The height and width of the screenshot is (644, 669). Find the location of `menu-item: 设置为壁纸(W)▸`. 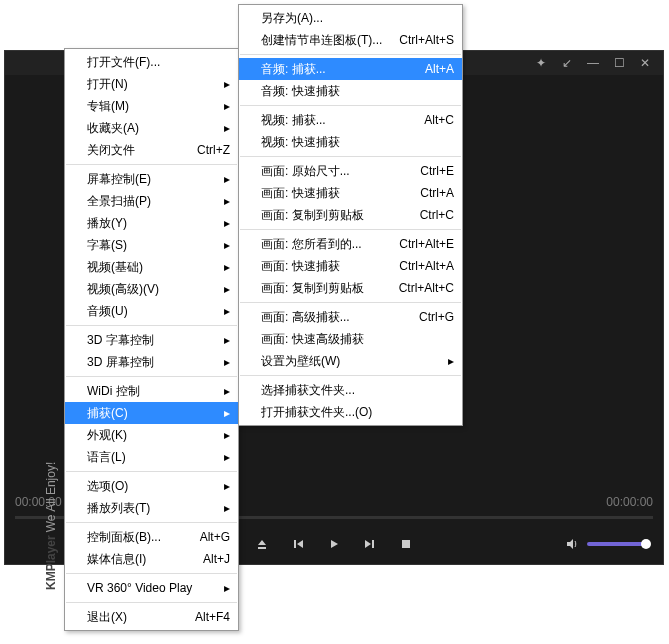

menu-item: 设置为壁纸(W)▸ is located at coordinates (350, 361).